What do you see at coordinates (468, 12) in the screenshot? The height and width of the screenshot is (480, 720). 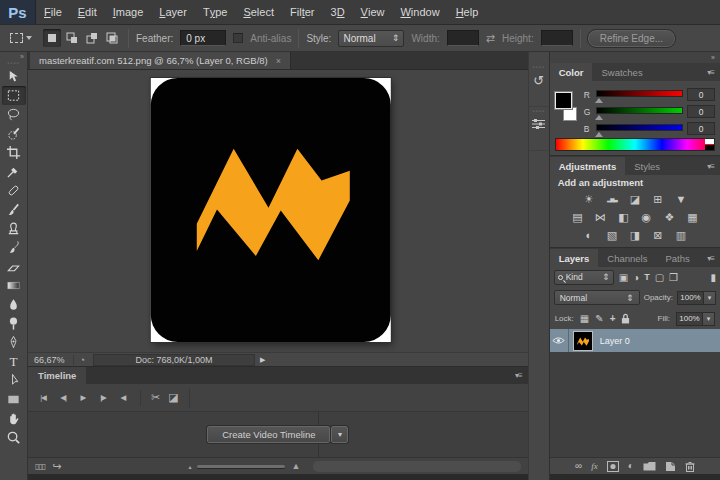 I see `menu-help: Help` at bounding box center [468, 12].